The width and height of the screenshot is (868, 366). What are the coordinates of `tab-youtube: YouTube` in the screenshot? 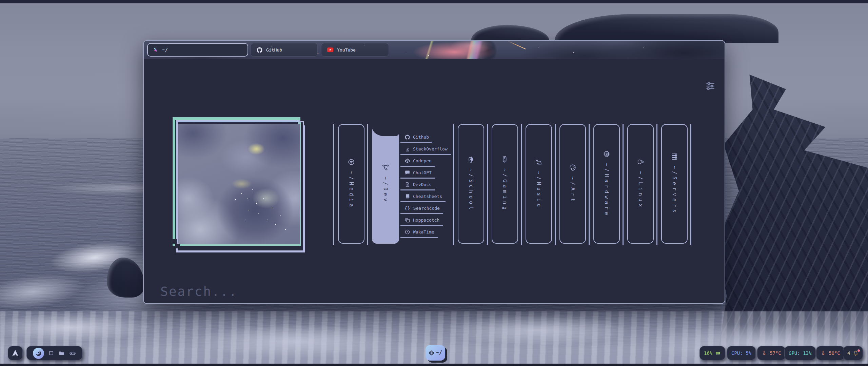 It's located at (355, 50).